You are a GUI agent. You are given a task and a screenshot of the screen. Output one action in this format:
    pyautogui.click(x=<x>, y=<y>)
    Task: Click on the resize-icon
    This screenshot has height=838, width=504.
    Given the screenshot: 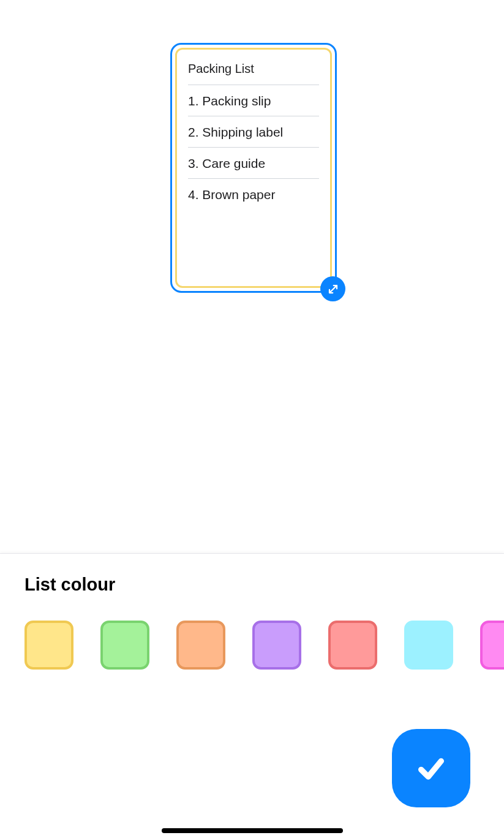 What is the action you would take?
    pyautogui.click(x=333, y=289)
    